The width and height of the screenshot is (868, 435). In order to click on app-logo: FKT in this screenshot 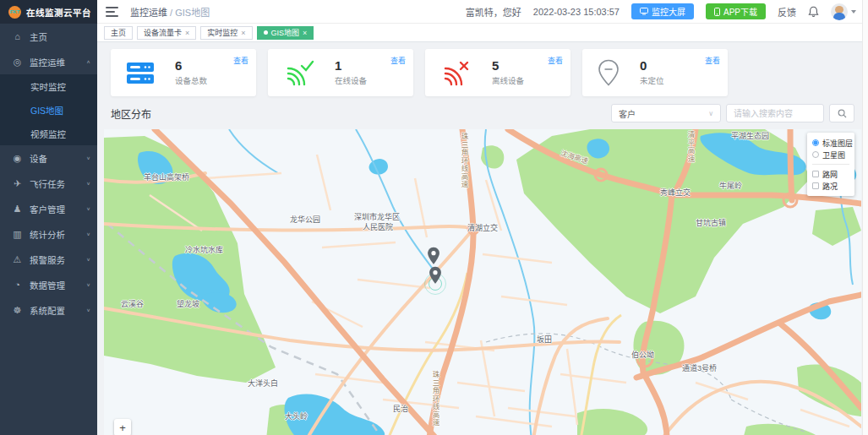, I will do `click(15, 12)`.